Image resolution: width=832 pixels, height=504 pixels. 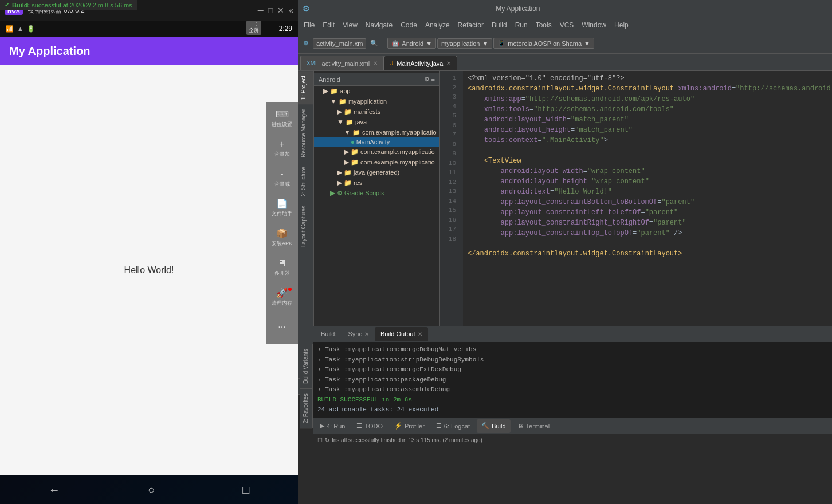 What do you see at coordinates (575, 410) in the screenshot?
I see `build-actionable-text: 24 actionable tasks: 24 executed` at bounding box center [575, 410].